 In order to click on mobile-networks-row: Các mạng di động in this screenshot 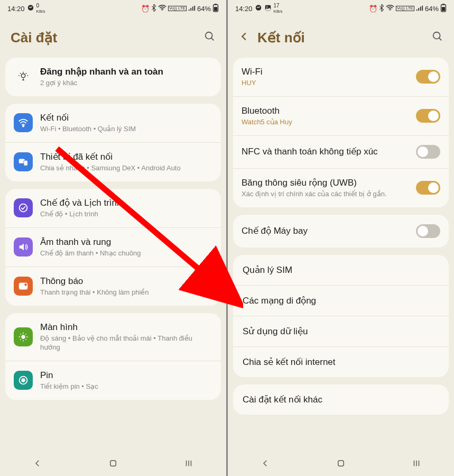, I will do `click(341, 300)`.